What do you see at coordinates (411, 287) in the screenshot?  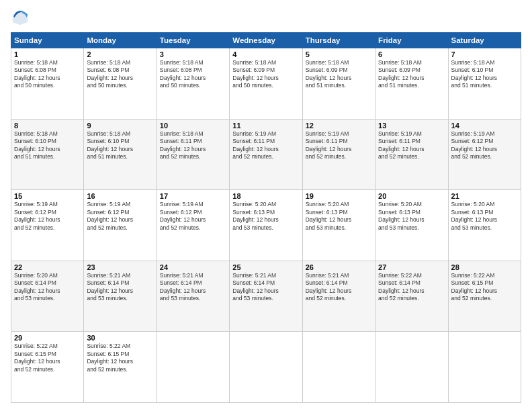 I see `day-info: Sunrise: 5:22 AMSunset: 6:14 PMDaylight:…` at bounding box center [411, 287].